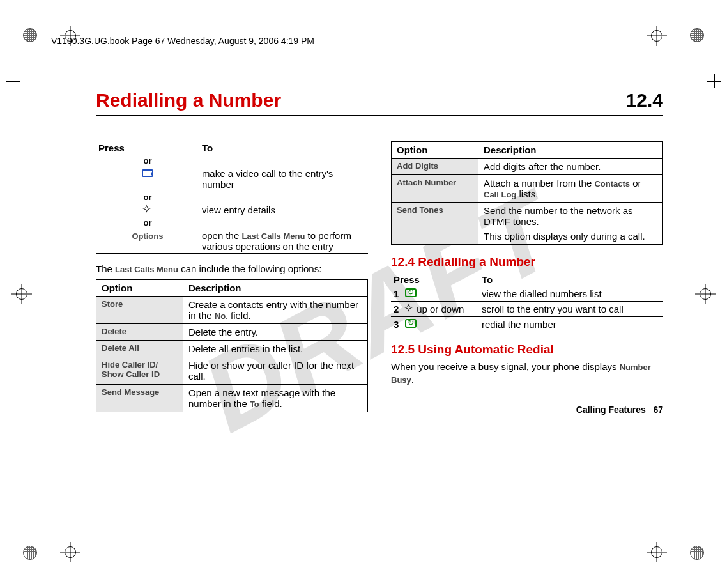 The height and width of the screenshot is (588, 727). What do you see at coordinates (233, 311) in the screenshot?
I see `table-row: Store Create a contacts entry with the n…` at bounding box center [233, 311].